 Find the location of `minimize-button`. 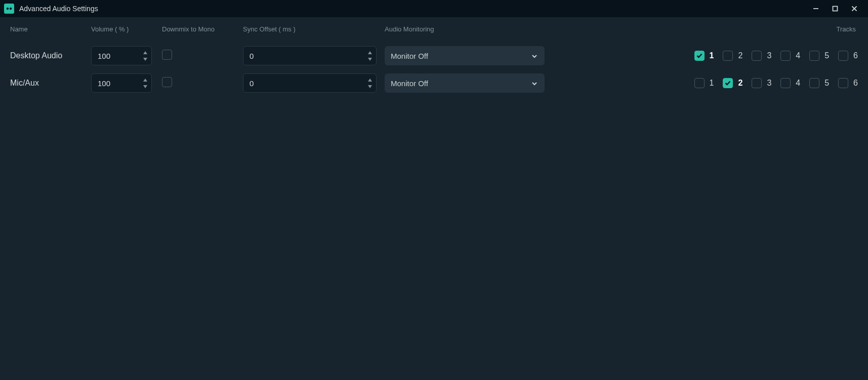

minimize-button is located at coordinates (816, 9).